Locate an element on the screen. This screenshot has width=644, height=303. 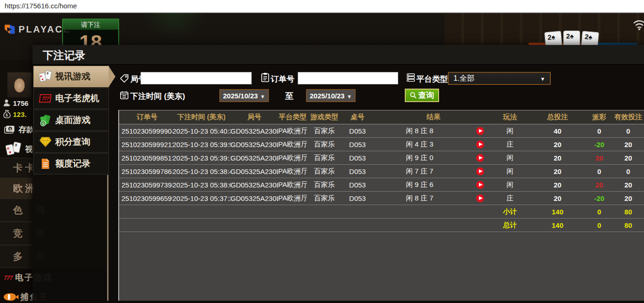
wifi-icon is located at coordinates (638, 25).